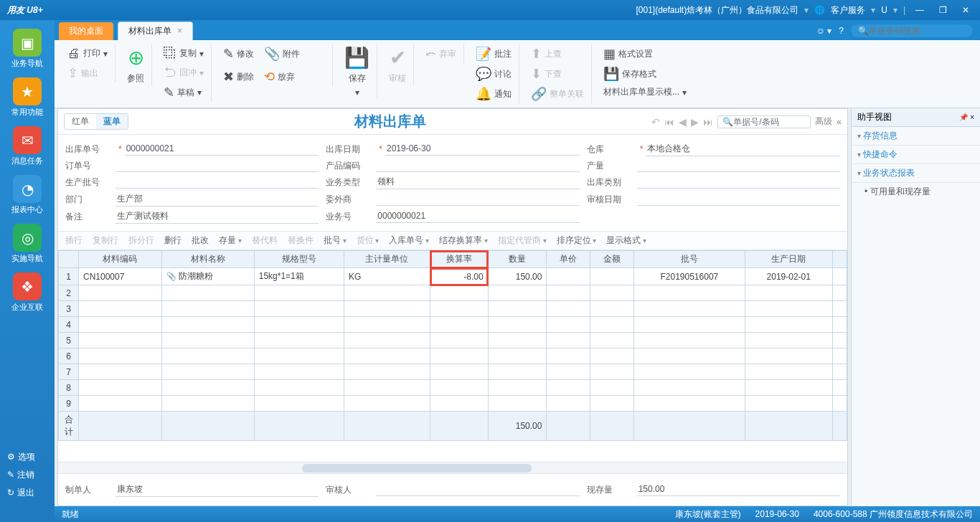 Image resolution: width=980 pixels, height=522 pixels. What do you see at coordinates (184, 73) in the screenshot?
I see `reverse-button: ⮌回冲 ▾` at bounding box center [184, 73].